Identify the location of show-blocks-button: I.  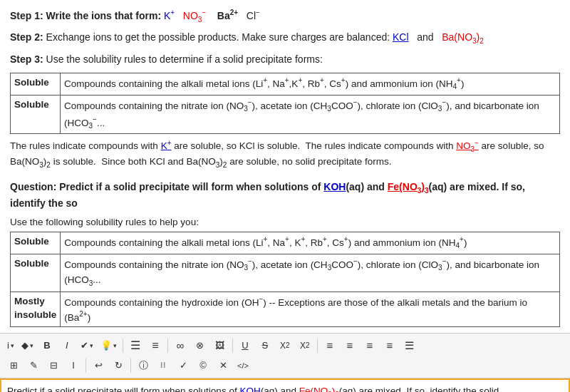
(73, 366).